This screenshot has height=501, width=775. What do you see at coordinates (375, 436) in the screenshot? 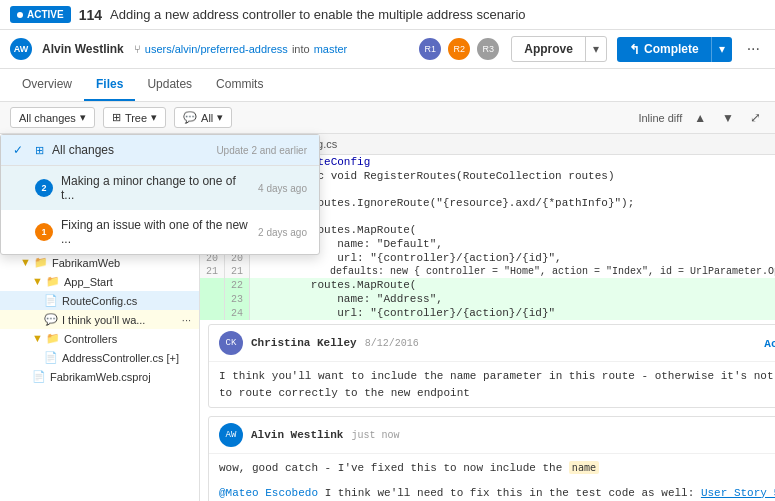
I see `comment-date-2: just now` at bounding box center [375, 436].